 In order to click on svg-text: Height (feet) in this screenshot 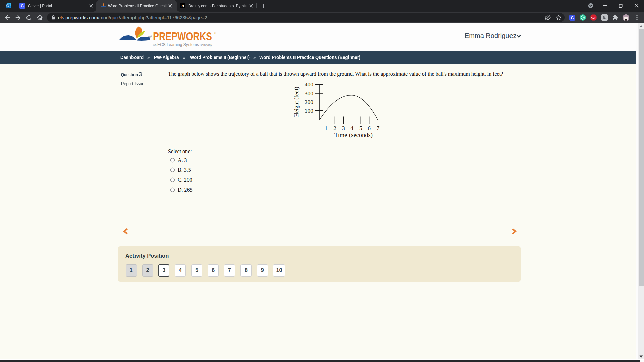, I will do `click(296, 102)`.